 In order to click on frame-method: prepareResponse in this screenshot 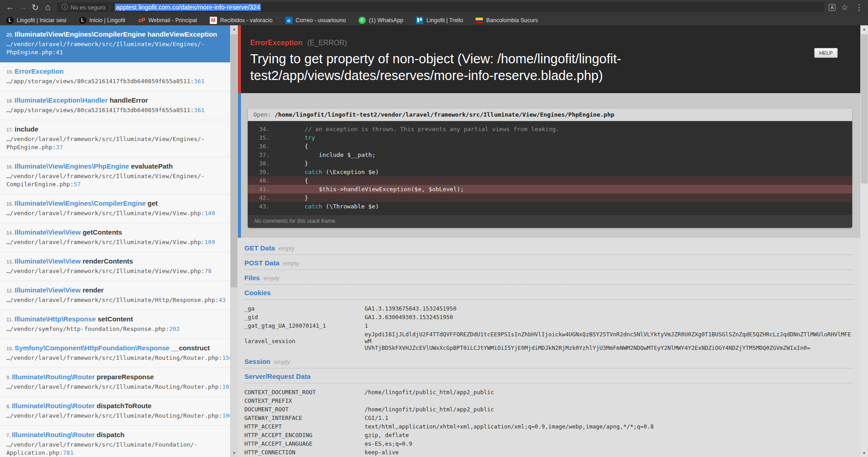, I will do `click(125, 377)`.